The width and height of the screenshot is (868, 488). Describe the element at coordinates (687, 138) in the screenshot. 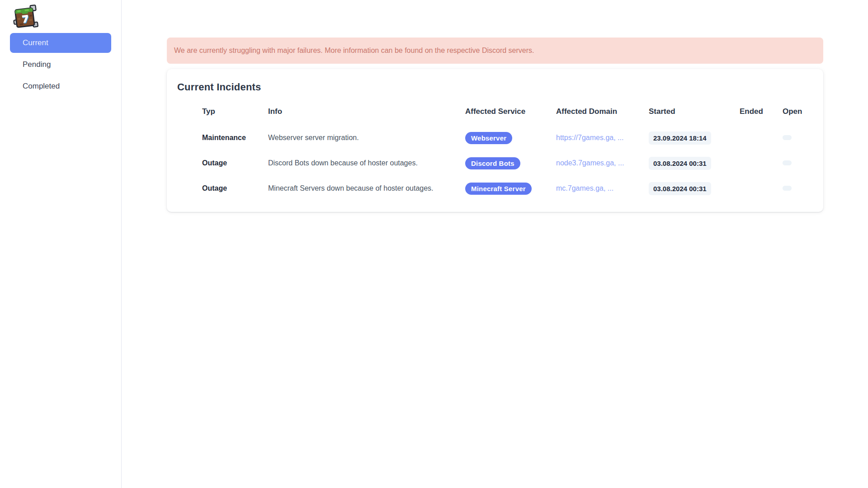

I see `incident-started-cell: 23.09.2024 18:14` at that location.